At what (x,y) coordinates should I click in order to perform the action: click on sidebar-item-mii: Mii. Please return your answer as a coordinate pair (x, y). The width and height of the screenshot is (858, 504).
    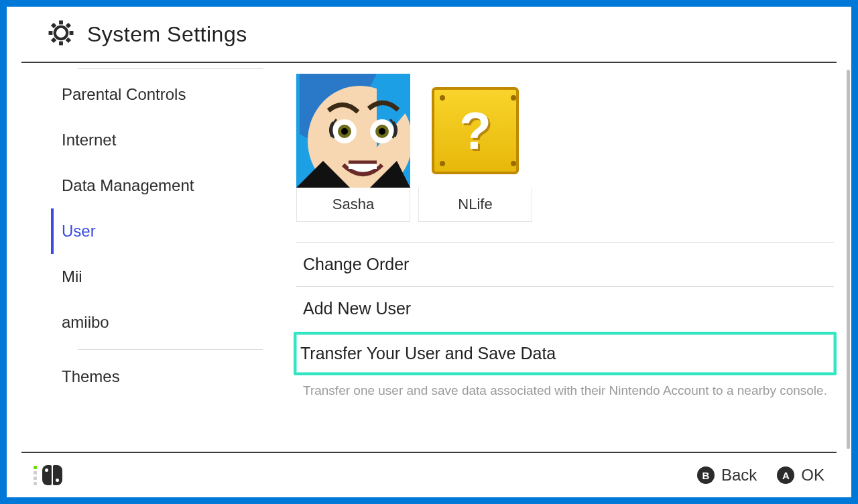
    Looking at the image, I should click on (160, 277).